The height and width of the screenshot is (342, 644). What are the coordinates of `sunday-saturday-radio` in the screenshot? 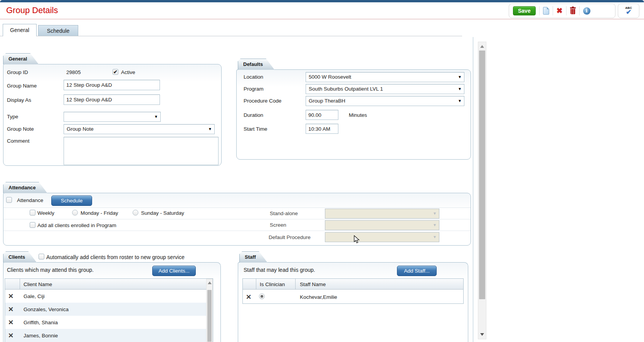 It's located at (136, 213).